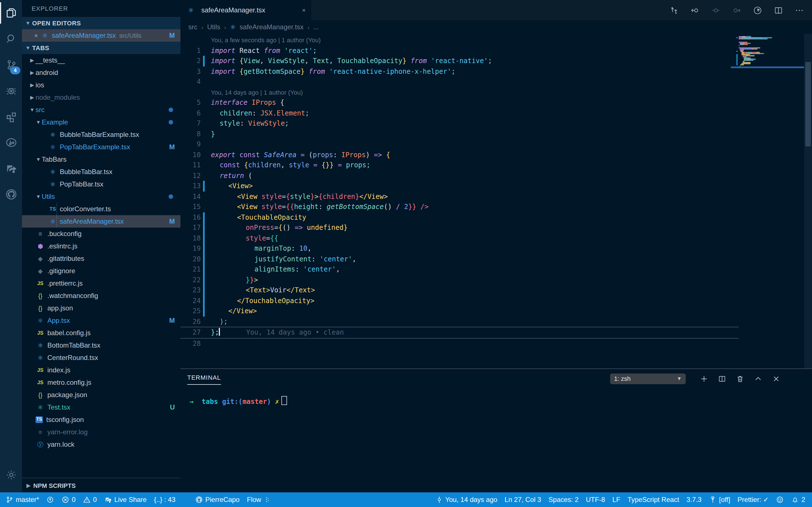 Image resolution: width=812 pixels, height=507 pixels. I want to click on status-notifications: 2, so click(799, 500).